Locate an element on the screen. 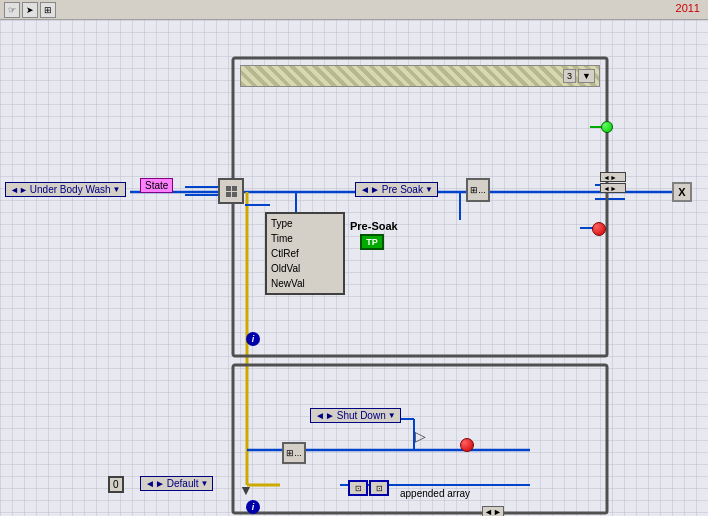 Image resolution: width=708 pixels, height=516 pixels. row-time: Time is located at coordinates (305, 238).